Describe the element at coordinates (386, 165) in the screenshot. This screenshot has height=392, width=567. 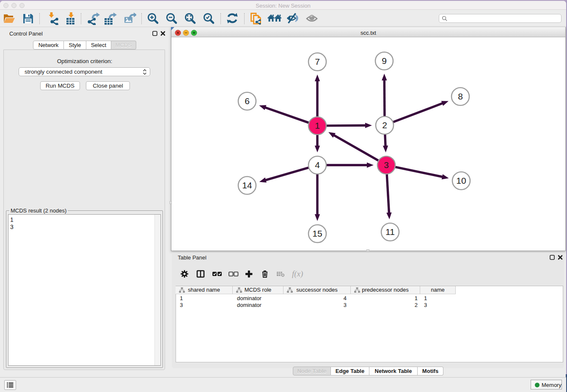
I see `svg-text: 3` at that location.